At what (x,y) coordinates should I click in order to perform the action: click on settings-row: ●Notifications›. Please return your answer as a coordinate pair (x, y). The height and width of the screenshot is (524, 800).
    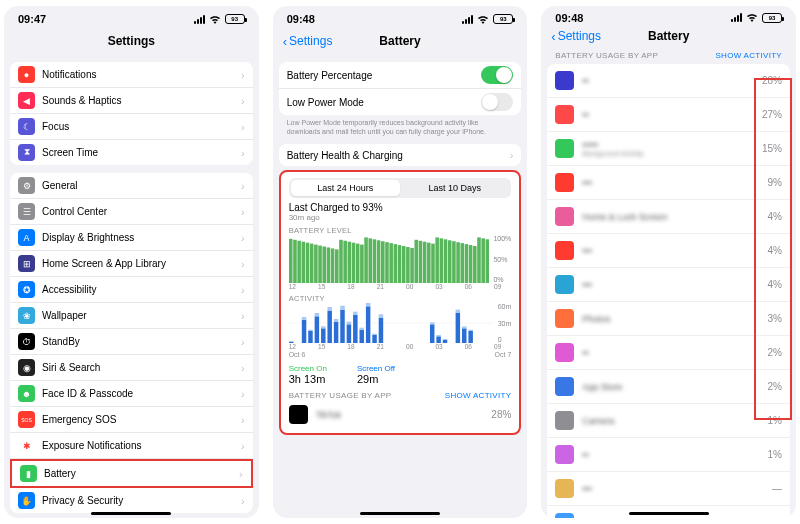
    Looking at the image, I should click on (132, 75).